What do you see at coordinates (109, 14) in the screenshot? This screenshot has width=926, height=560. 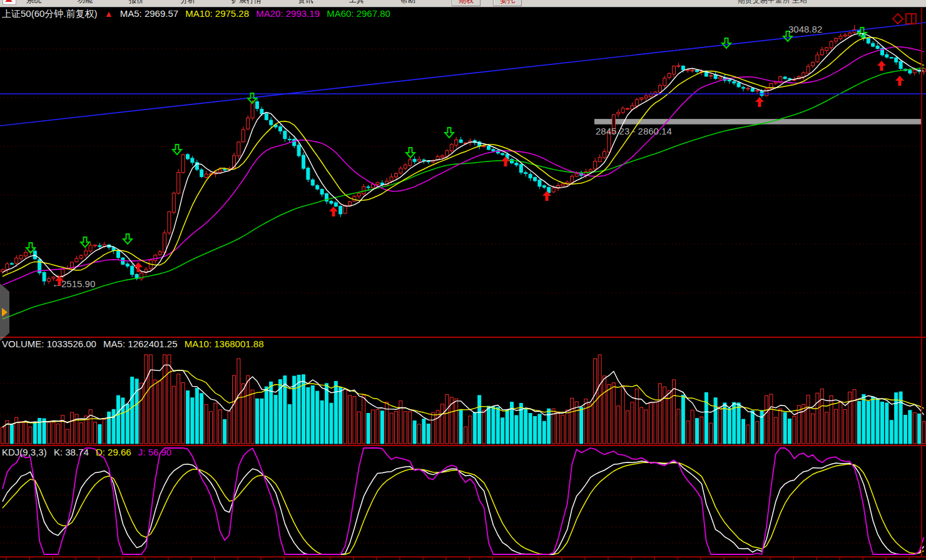 I see `trend-up-arrow-icon: ▲` at bounding box center [109, 14].